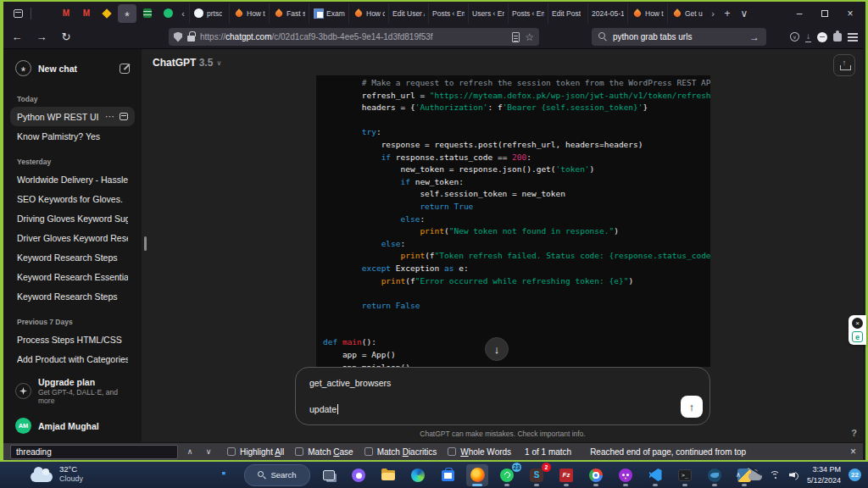 Image resolution: width=868 pixels, height=488 pixels. Describe the element at coordinates (418, 475) in the screenshot. I see `taskbar-edge-icon` at that location.